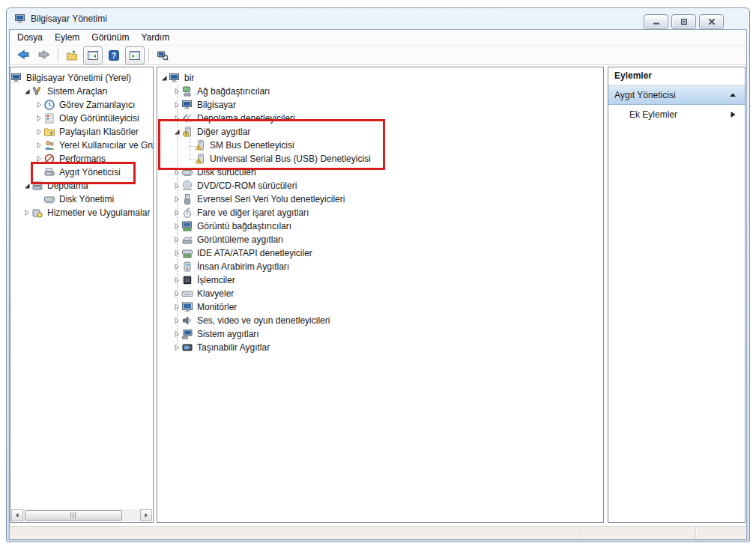 The height and width of the screenshot is (546, 756). I want to click on tree-item-label: Taşınabilir Aygıtlar, so click(235, 348).